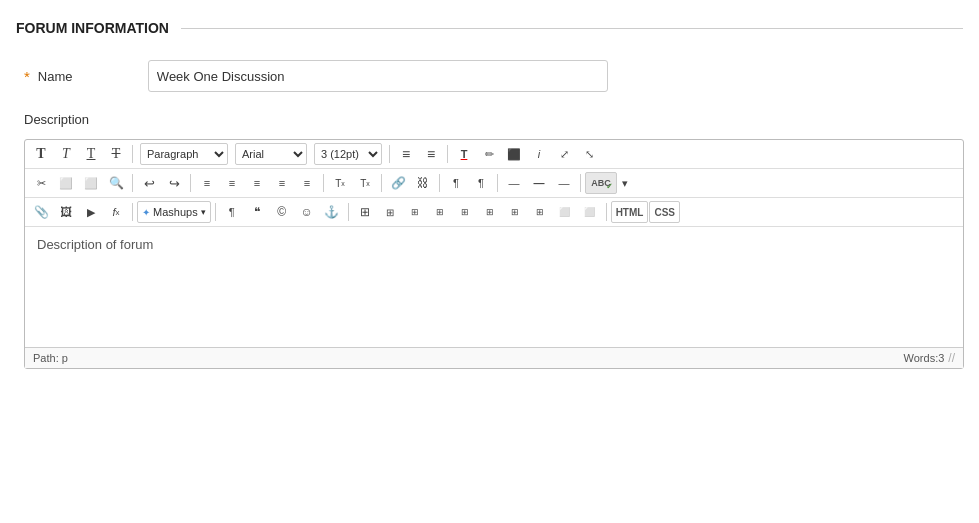 This screenshot has width=979, height=523. What do you see at coordinates (440, 212) in the screenshot?
I see `table-row-after-button: ⊞` at bounding box center [440, 212].